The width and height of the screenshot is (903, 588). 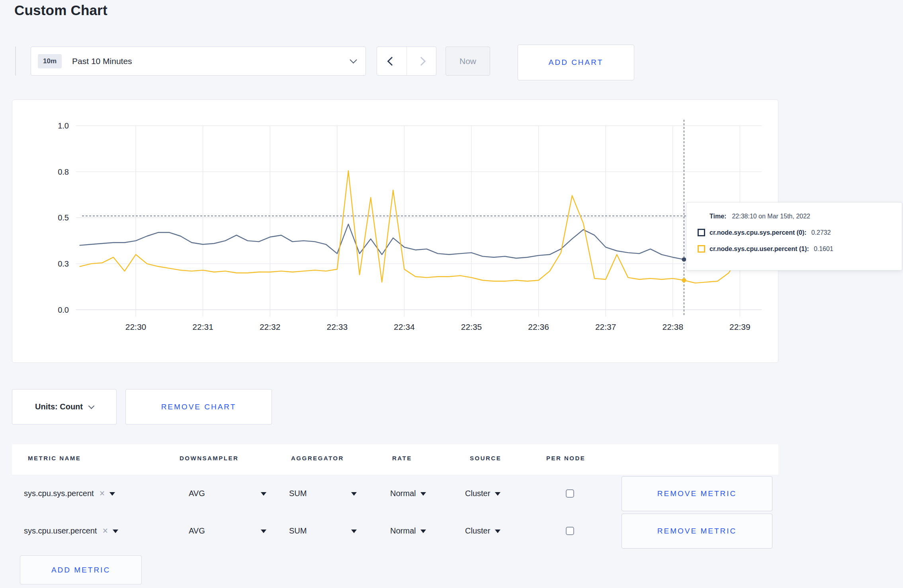 I want to click on time-window-label: Past 10 Minutes, so click(x=102, y=61).